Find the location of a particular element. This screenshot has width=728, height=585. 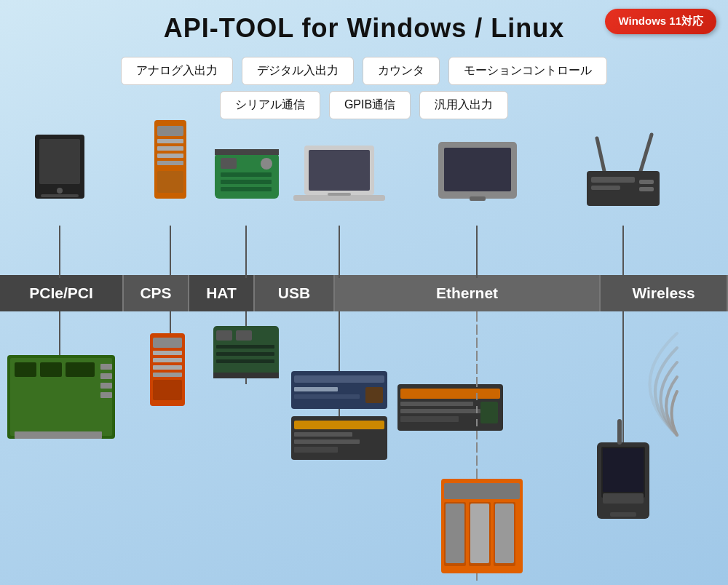

device-desktop is located at coordinates (60, 167).